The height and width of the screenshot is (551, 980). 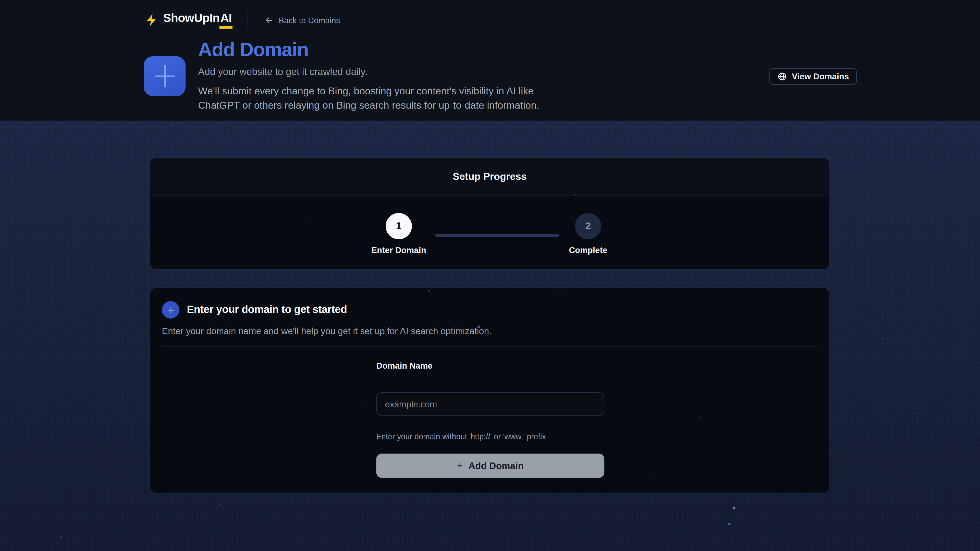 I want to click on lightning-icon, so click(x=152, y=20).